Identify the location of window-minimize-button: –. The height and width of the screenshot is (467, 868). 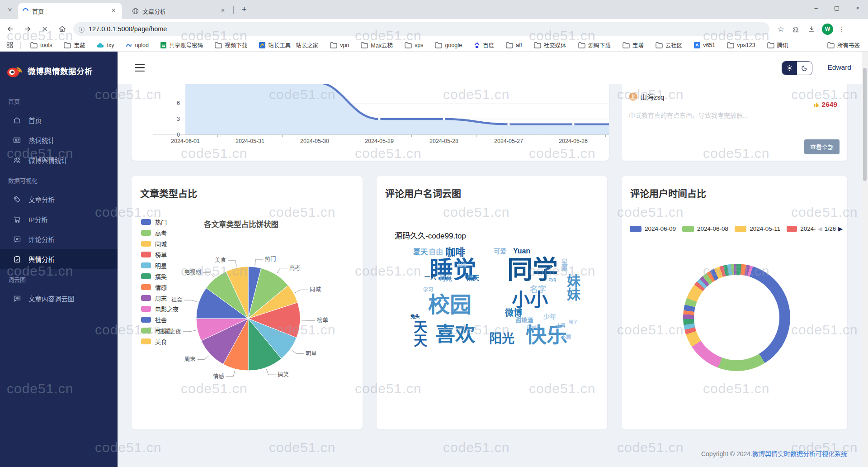
(816, 8).